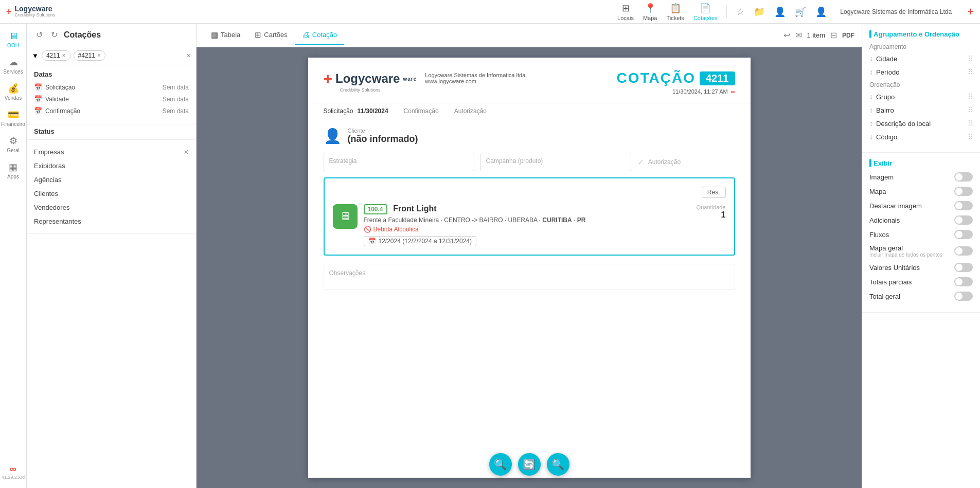 The width and height of the screenshot is (980, 488). Describe the element at coordinates (711, 207) in the screenshot. I see `qty-label: Quantidade` at that location.